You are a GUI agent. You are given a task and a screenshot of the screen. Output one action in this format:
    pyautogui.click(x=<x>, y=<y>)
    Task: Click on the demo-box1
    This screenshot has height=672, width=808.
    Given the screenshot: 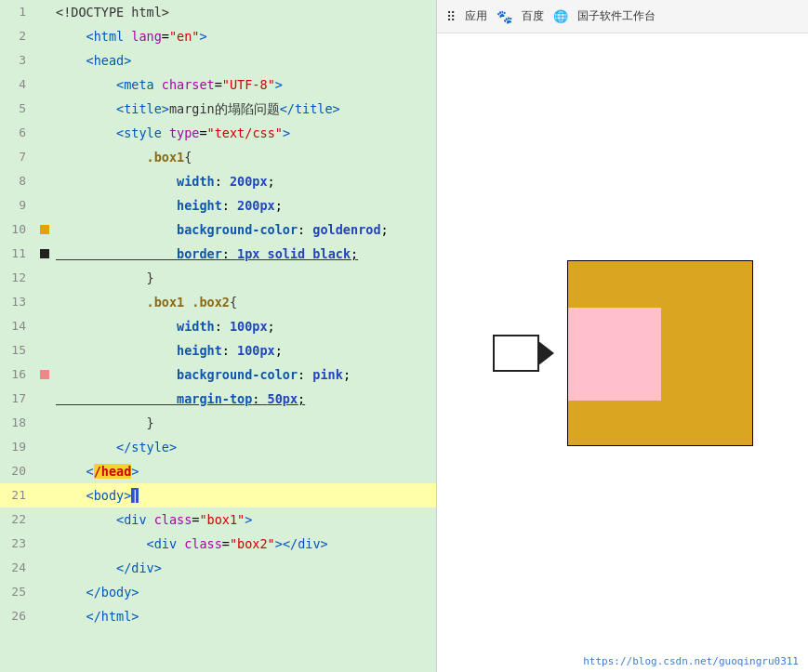 What is the action you would take?
    pyautogui.click(x=660, y=353)
    